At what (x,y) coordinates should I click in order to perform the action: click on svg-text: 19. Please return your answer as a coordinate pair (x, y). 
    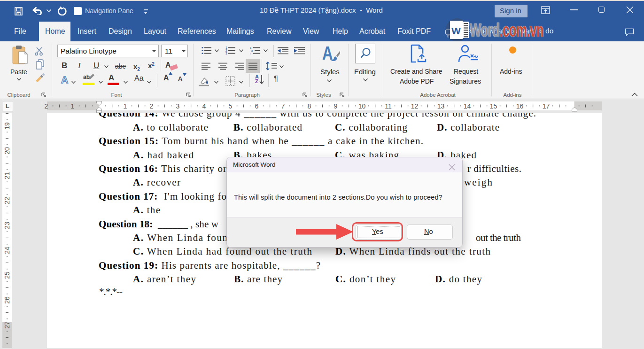
    Looking at the image, I should click on (7, 126).